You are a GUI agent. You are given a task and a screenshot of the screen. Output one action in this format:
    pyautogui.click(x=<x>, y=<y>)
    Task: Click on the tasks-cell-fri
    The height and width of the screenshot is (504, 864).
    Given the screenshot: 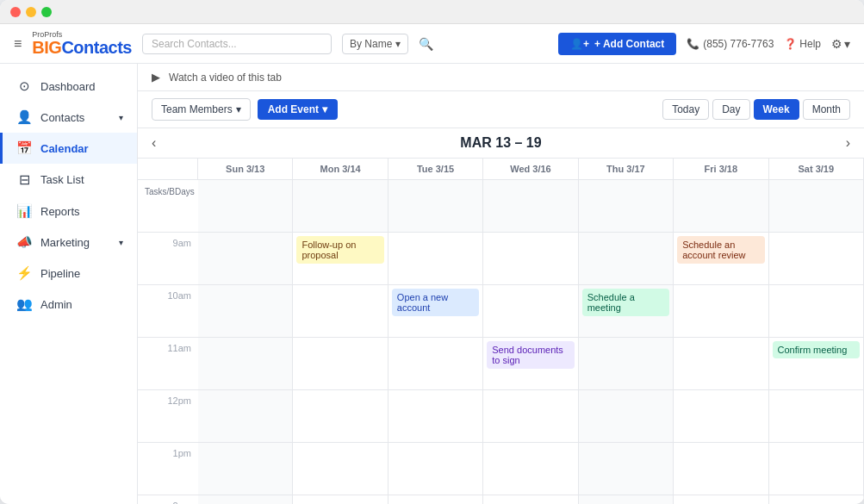 What is the action you would take?
    pyautogui.click(x=721, y=206)
    